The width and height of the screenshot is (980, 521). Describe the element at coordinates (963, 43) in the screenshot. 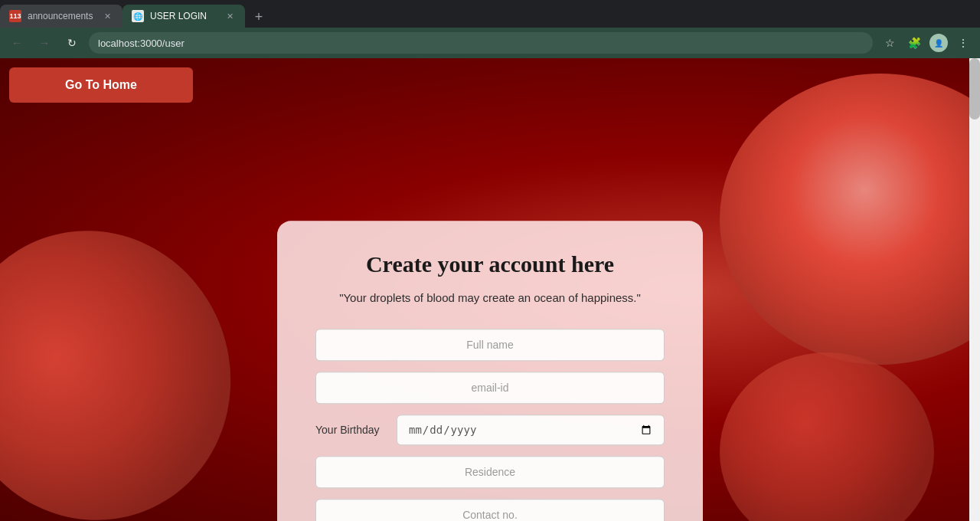

I see `menu-icon: ⋮` at that location.